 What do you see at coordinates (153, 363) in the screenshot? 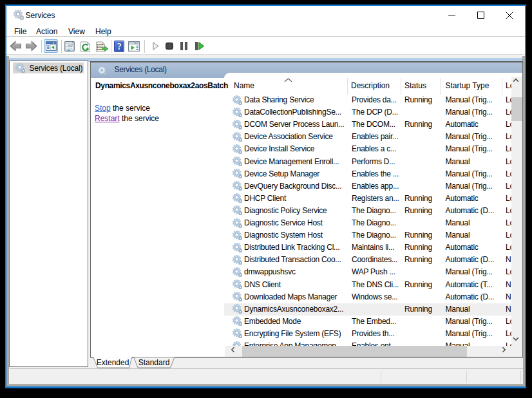
I see `svg-text: Standard` at bounding box center [153, 363].